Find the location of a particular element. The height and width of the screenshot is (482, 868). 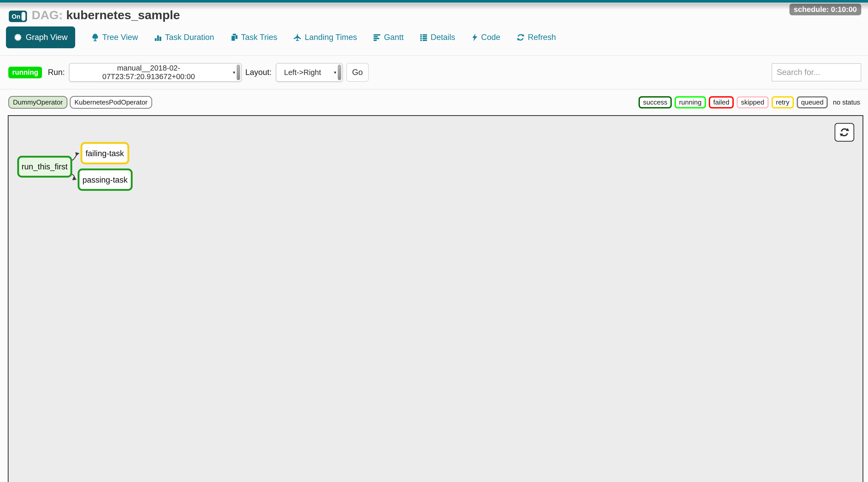

tab-tree-view: Tree View is located at coordinates (115, 37).